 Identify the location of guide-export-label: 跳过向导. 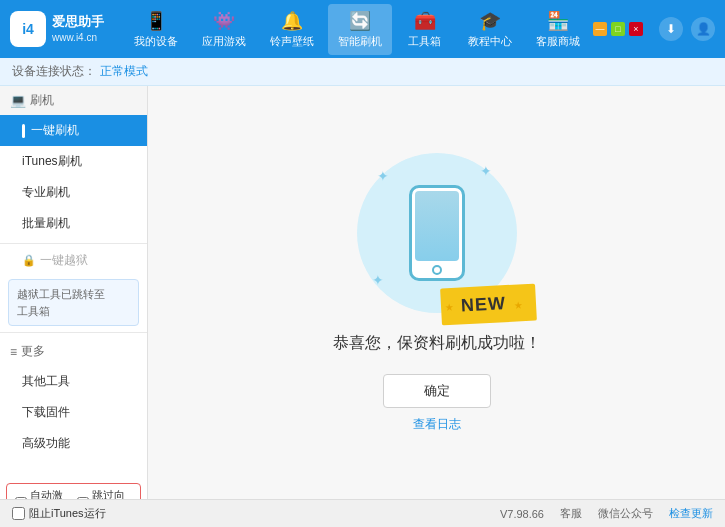
(112, 494).